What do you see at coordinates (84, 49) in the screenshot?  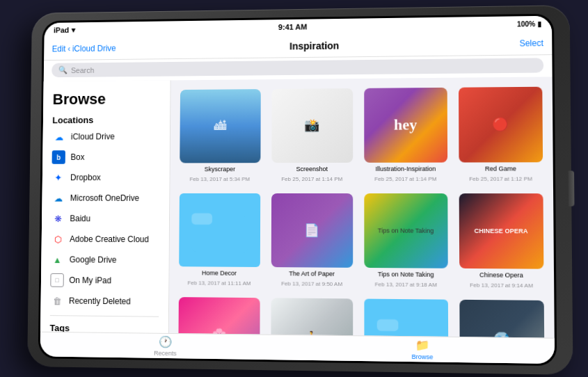 I see `nav-back-button: Edit ‹ iCloud Drive` at bounding box center [84, 49].